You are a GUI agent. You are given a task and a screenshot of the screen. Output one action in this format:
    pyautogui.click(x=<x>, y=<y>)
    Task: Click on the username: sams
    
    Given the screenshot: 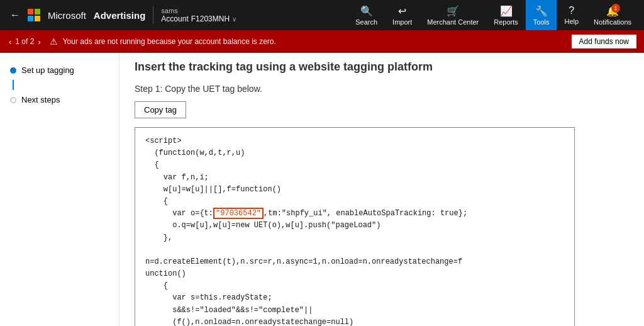 What is the action you would take?
    pyautogui.click(x=199, y=11)
    